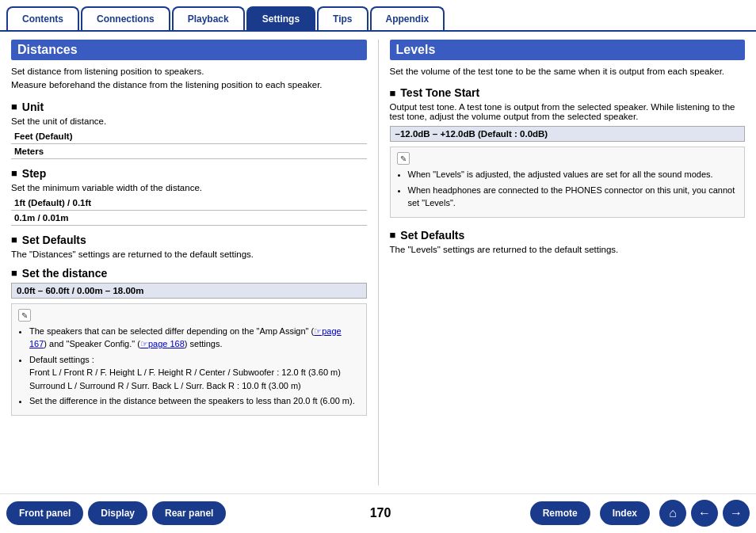  Describe the element at coordinates (189, 150) in the screenshot. I see `table-row: Meters` at that location.